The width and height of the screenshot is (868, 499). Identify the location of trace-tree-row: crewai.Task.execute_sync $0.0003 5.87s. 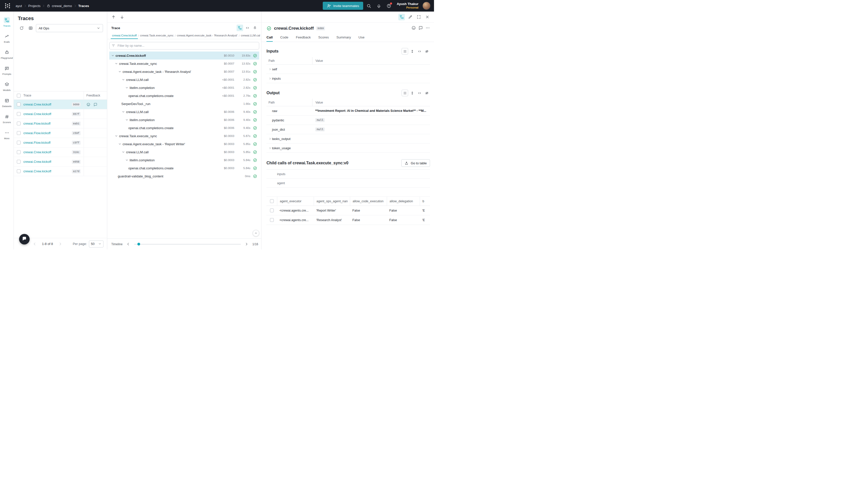
(184, 136).